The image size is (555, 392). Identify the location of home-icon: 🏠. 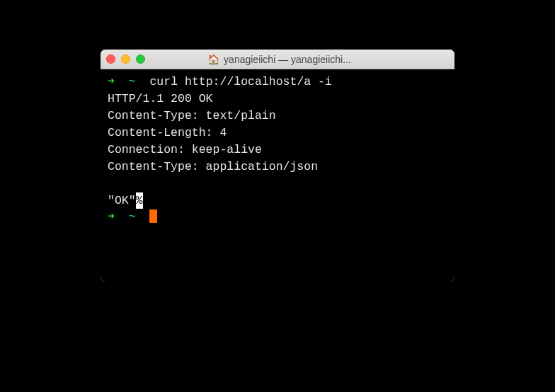
(214, 59).